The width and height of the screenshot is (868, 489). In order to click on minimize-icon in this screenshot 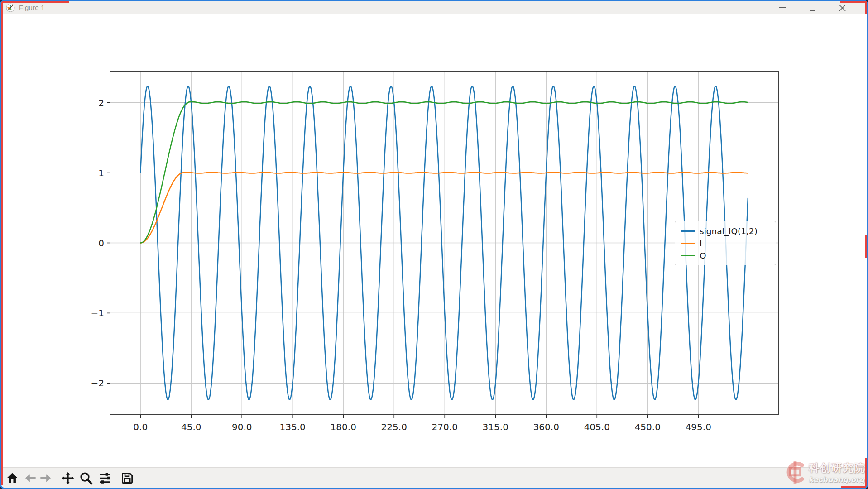, I will do `click(782, 8)`.